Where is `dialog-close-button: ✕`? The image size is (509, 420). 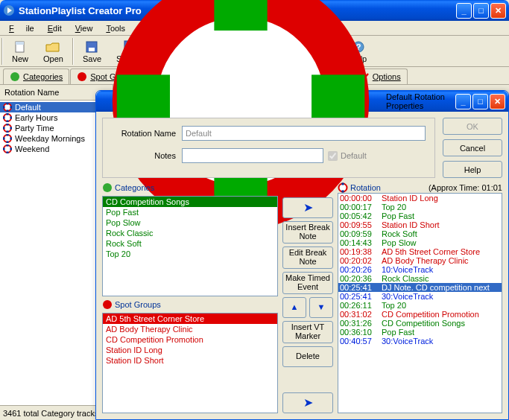 dialog-close-button: ✕ is located at coordinates (498, 101).